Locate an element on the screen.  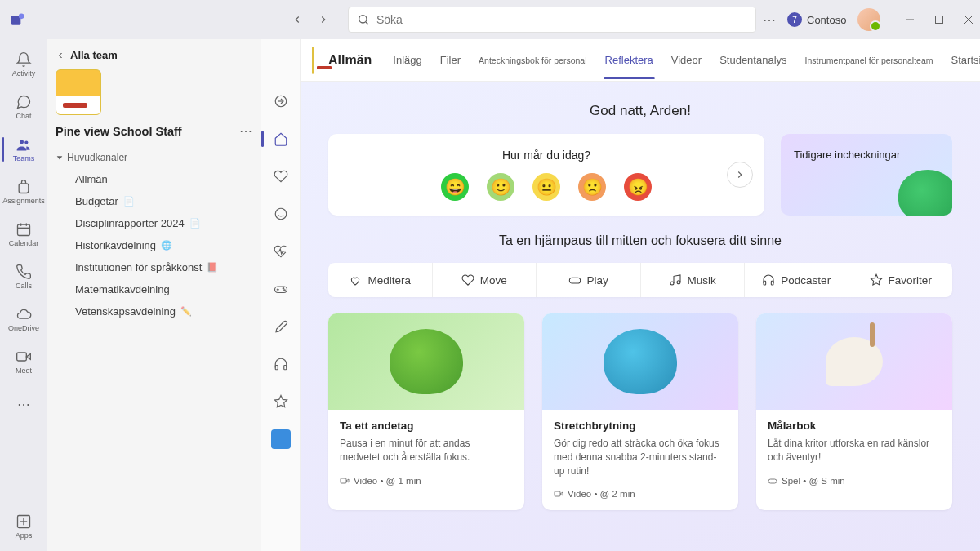
calendar-icon is located at coordinates (24, 229).